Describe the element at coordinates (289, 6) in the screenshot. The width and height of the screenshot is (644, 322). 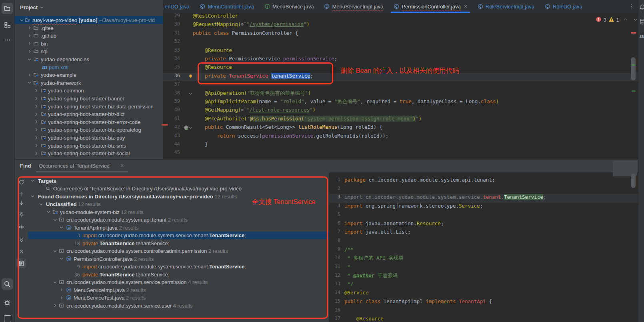
I see `editor-tab-MenuService.java: IMenuService.java` at that location.